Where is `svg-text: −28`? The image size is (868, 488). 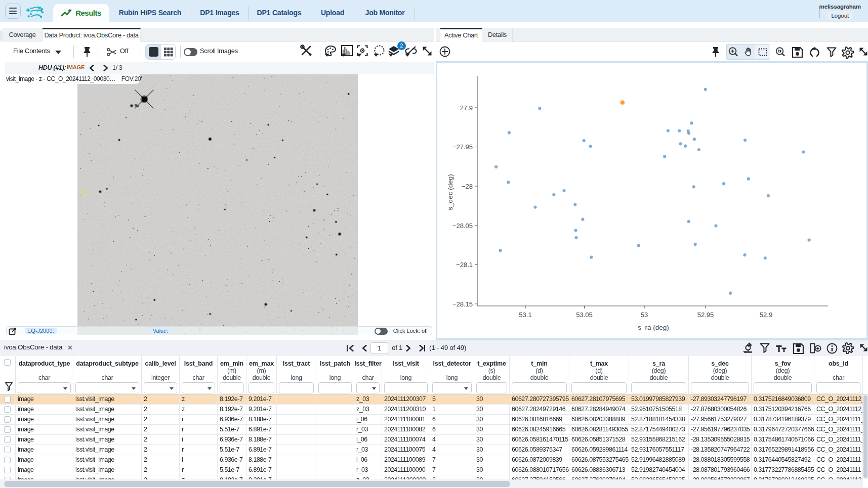 svg-text: −28 is located at coordinates (467, 186).